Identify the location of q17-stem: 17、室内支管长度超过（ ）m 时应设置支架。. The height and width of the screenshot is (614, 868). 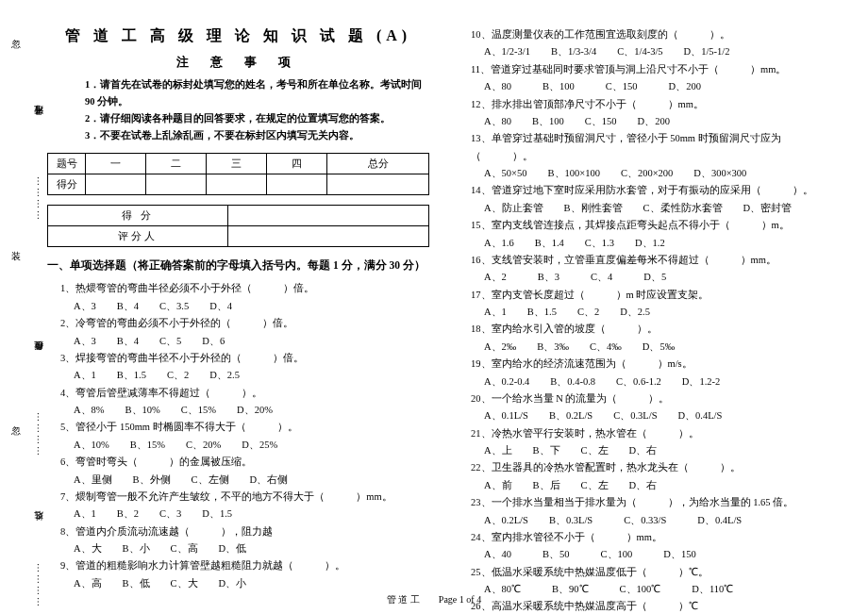
(649, 295).